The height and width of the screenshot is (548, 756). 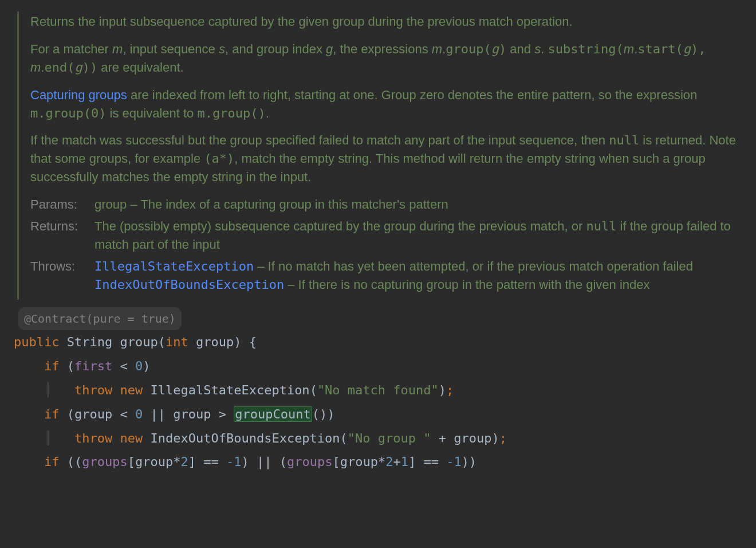 What do you see at coordinates (387, 104) in the screenshot?
I see `javadoc-paragraph: Capturing groups are indexed from left t…` at bounding box center [387, 104].